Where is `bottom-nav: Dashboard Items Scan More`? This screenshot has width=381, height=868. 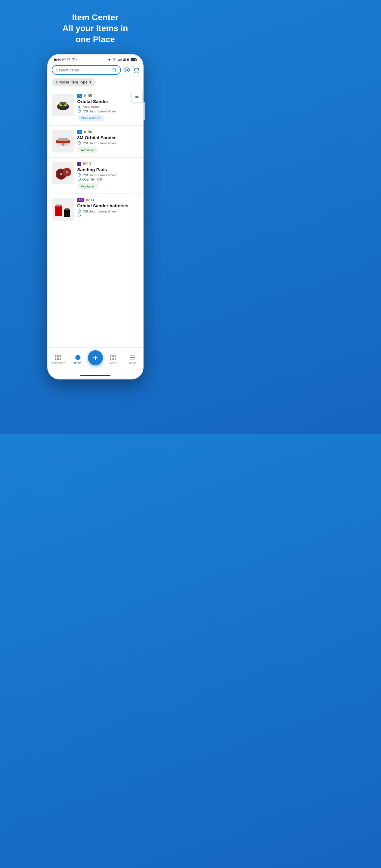 bottom-nav: Dashboard Items Scan More is located at coordinates (96, 361).